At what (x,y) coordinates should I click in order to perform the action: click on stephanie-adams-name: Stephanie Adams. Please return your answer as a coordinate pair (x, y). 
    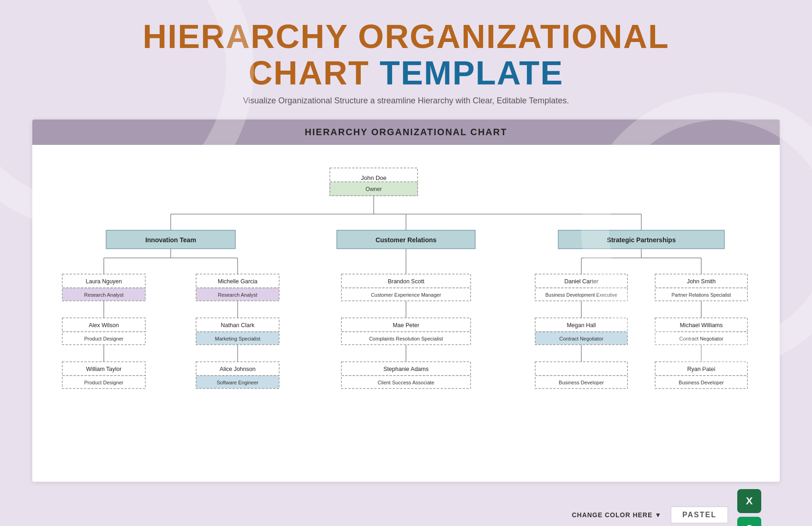
    Looking at the image, I should click on (406, 369).